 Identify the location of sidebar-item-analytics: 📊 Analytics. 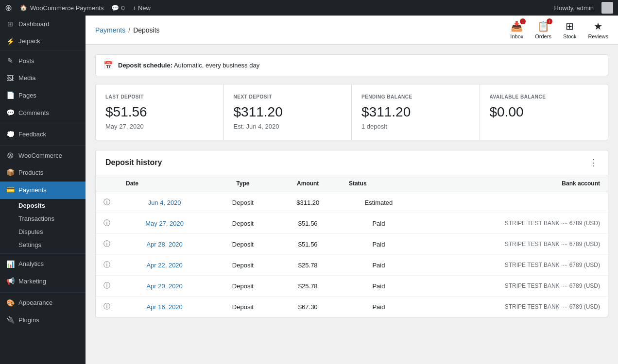
(43, 265).